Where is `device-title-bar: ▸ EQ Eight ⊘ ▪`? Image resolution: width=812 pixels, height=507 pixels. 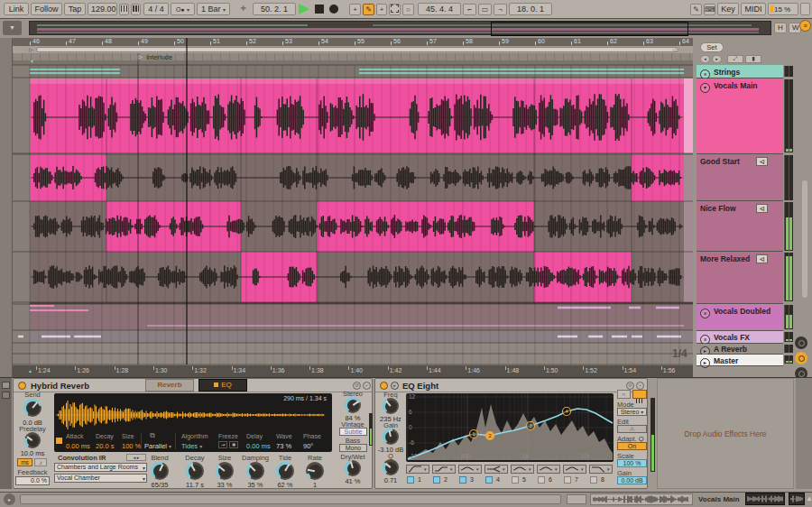
device-title-bar: ▸ EQ Eight ⊘ ▪ is located at coordinates (511, 386).